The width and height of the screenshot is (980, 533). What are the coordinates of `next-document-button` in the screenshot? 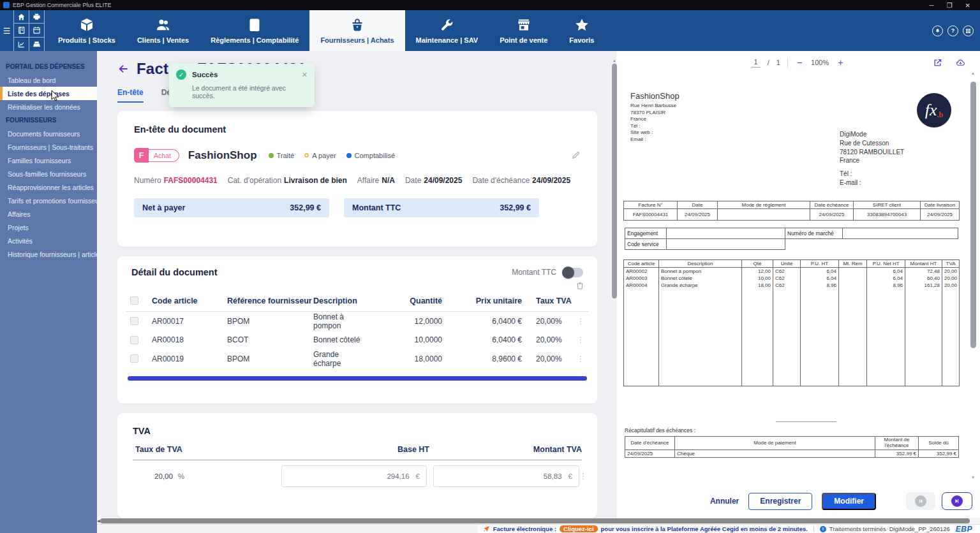 It's located at (957, 501).